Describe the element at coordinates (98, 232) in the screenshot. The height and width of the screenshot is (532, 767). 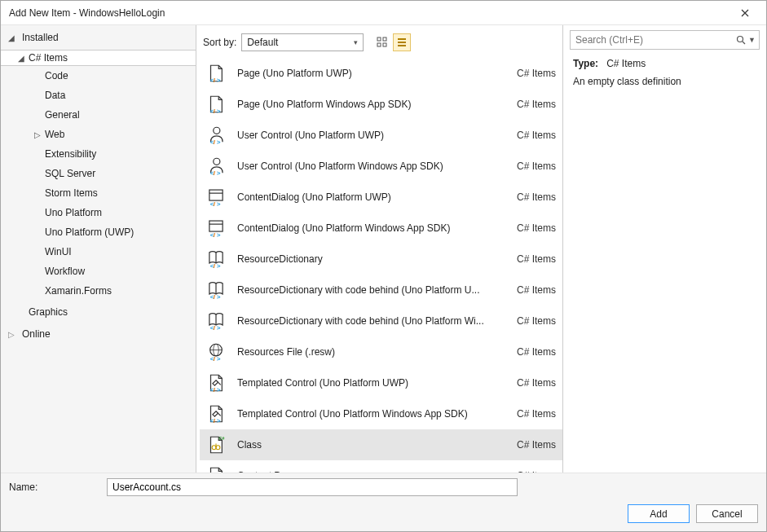
I see `tree-node-child: Uno Platform (UWP)` at that location.